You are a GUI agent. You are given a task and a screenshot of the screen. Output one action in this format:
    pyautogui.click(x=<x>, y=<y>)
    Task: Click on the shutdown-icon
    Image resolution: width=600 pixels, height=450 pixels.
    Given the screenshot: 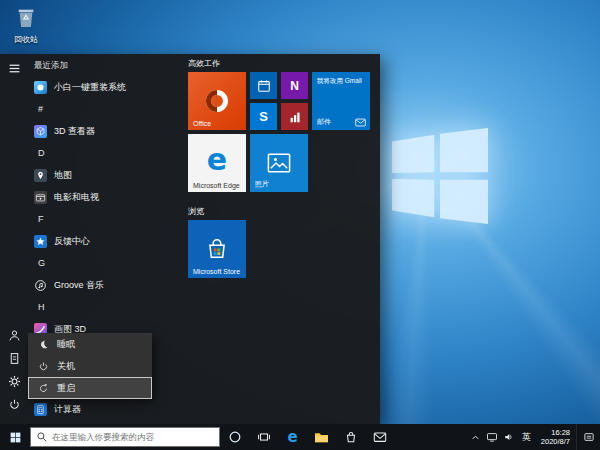 What is the action you would take?
    pyautogui.click(x=44, y=366)
    